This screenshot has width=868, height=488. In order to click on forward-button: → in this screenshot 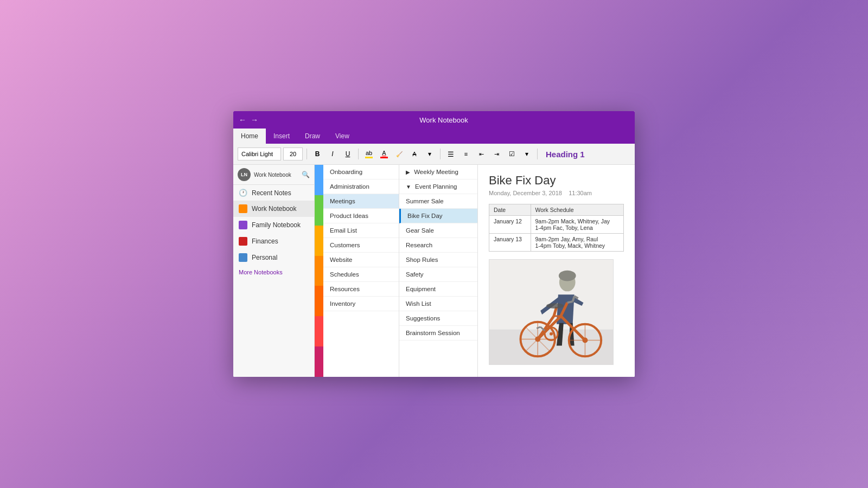, I will do `click(254, 120)`.